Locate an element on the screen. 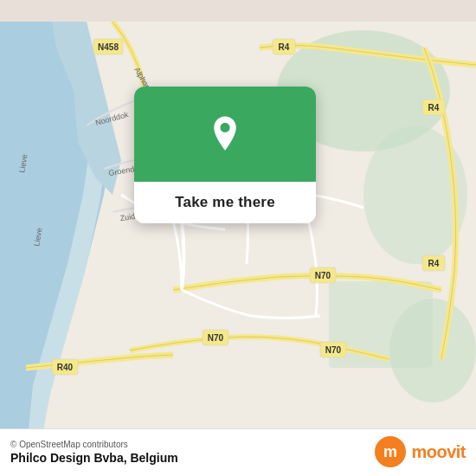  bottom-left: © OpenStreetMap contributors Philco Desi… is located at coordinates (94, 452).